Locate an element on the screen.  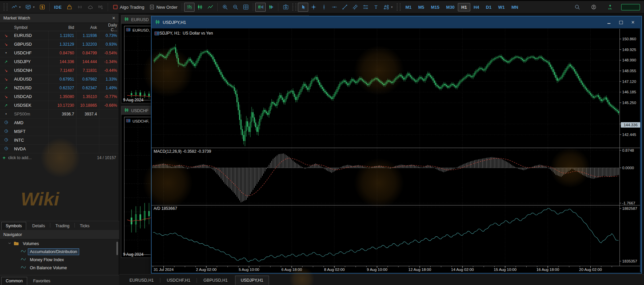
cloud-button is located at coordinates (90, 7).